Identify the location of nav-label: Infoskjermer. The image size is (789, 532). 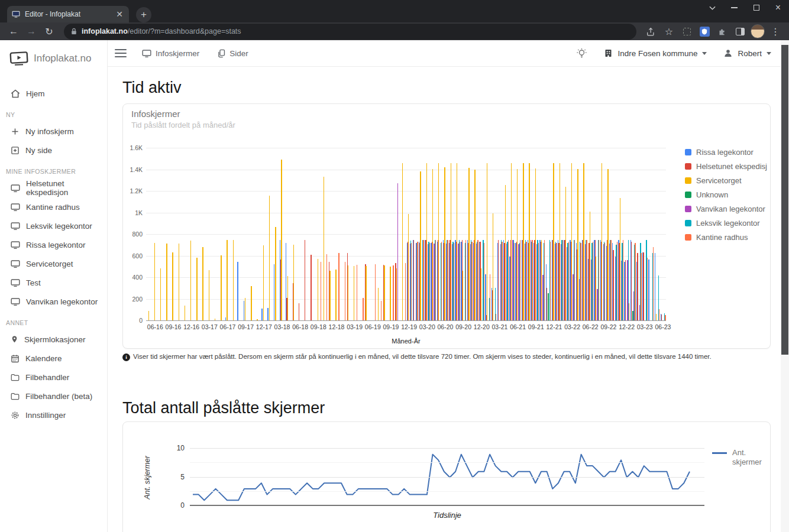
(177, 53).